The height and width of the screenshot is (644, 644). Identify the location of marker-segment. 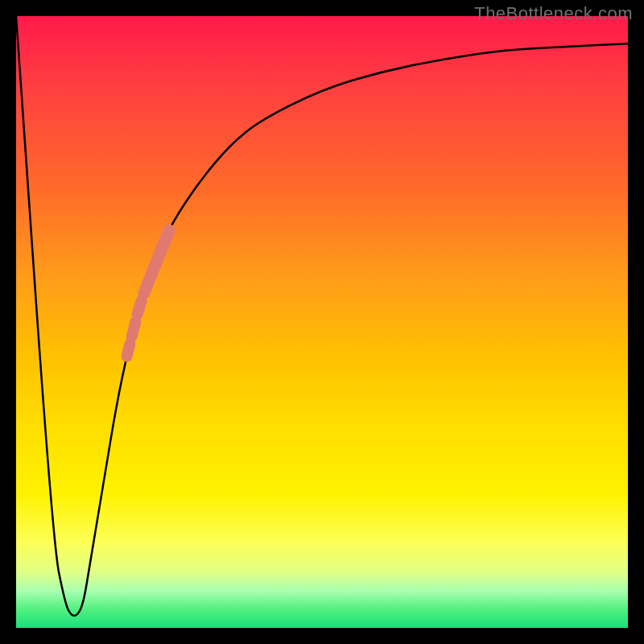
(156, 262).